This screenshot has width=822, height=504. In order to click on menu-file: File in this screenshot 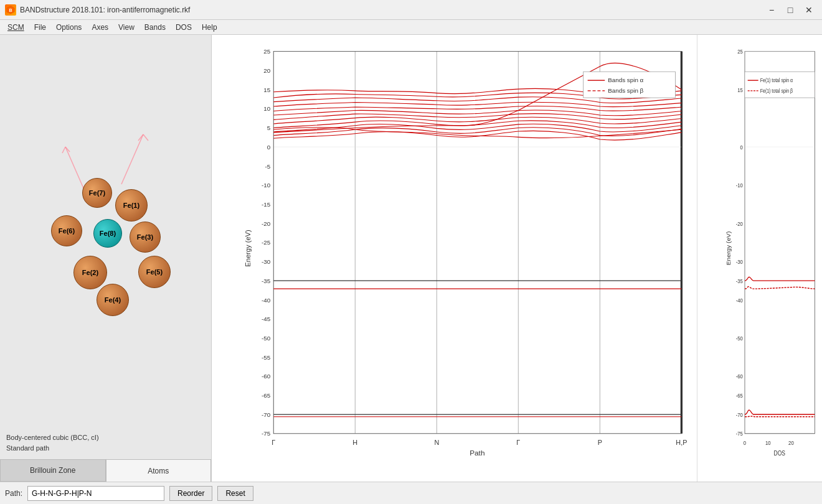, I will do `click(40, 27)`.